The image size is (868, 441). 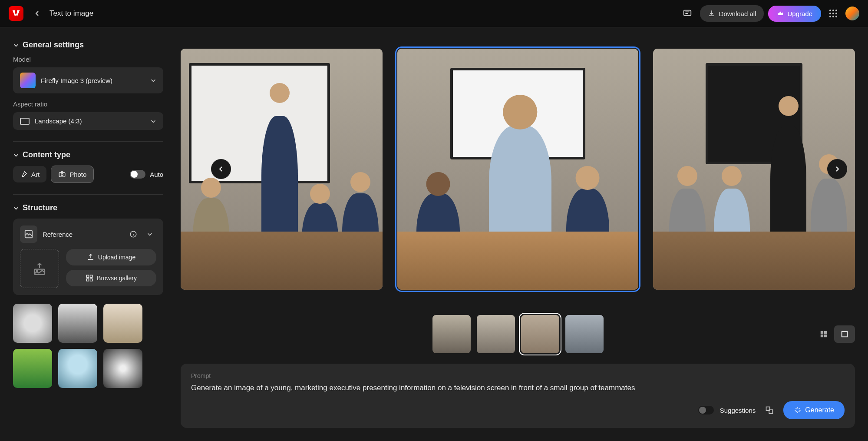 What do you see at coordinates (156, 175) in the screenshot?
I see `auto-label: Auto` at bounding box center [156, 175].